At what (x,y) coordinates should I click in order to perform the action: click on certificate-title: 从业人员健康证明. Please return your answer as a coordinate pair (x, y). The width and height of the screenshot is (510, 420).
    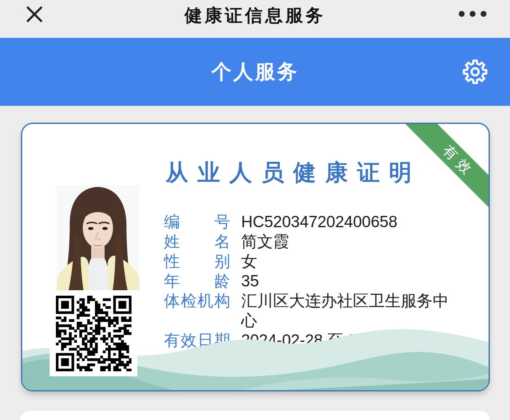
    Looking at the image, I should click on (293, 173).